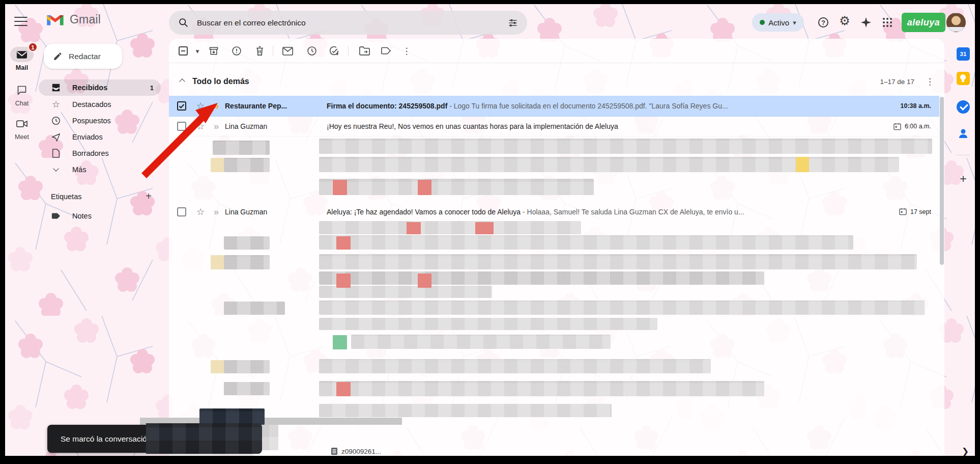 The image size is (980, 464). What do you see at coordinates (387, 106) in the screenshot?
I see `email-subject: Firma el documento: 245259508.pdf` at bounding box center [387, 106].